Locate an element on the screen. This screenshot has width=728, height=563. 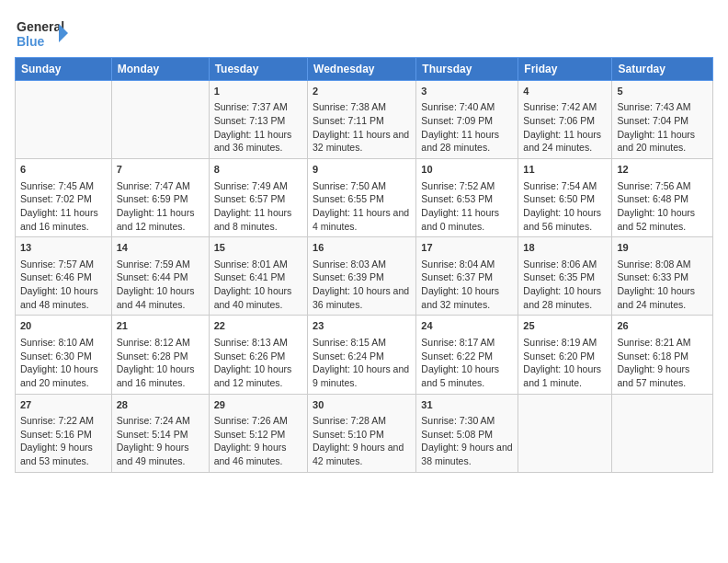
calendar-cell-w3d0: 20Sunrise: 8:10 AMSunset: 6:30 PMDayligh… is located at coordinates (64, 355).